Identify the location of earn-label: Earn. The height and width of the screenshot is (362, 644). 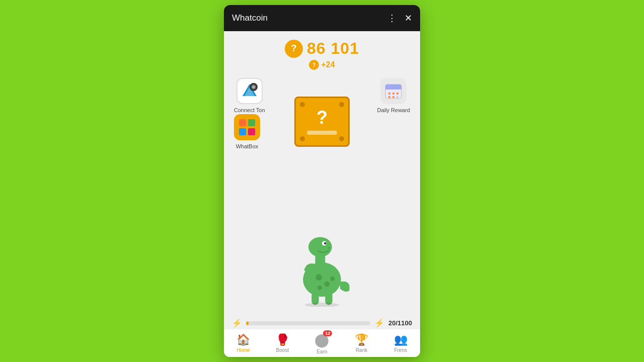
(322, 352).